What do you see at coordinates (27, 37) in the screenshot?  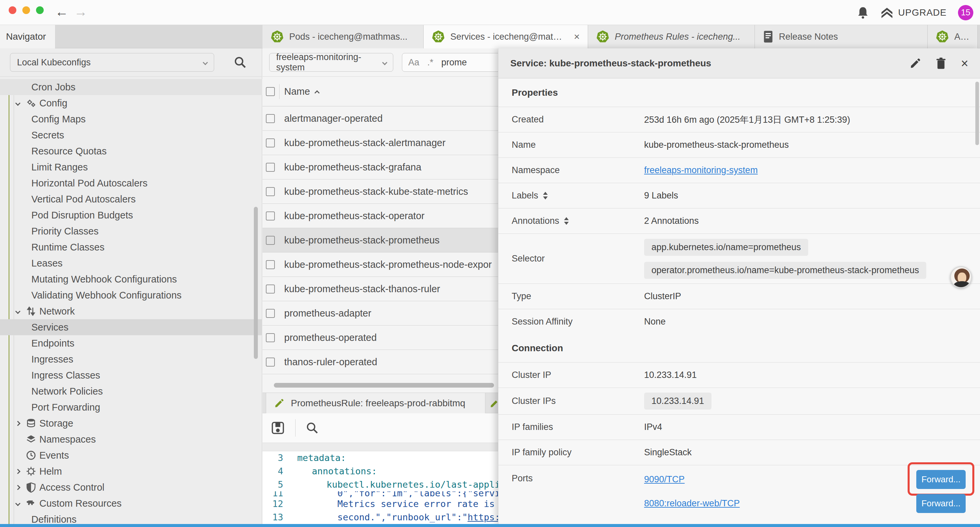 I see `tab-navigator: Navigator` at bounding box center [27, 37].